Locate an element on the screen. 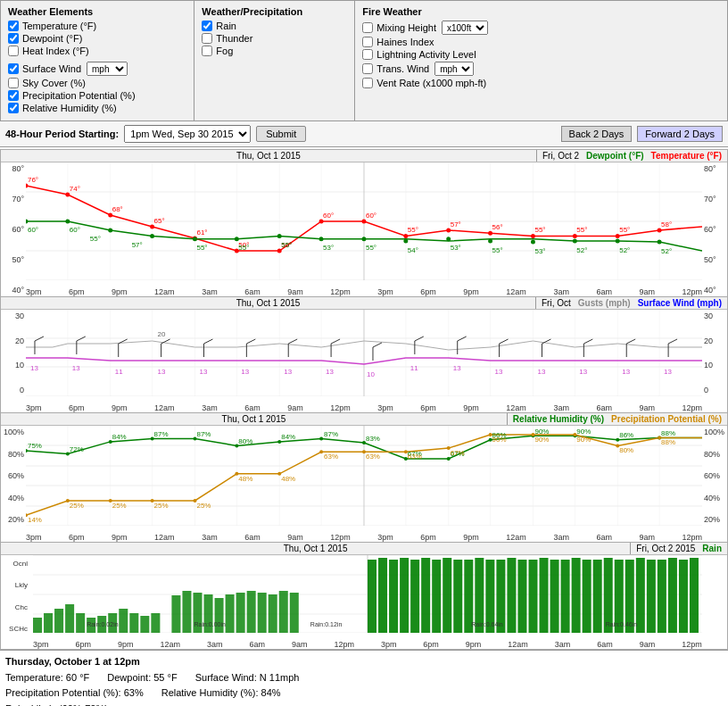 The image size is (728, 706). rain-checkbox is located at coordinates (207, 26).